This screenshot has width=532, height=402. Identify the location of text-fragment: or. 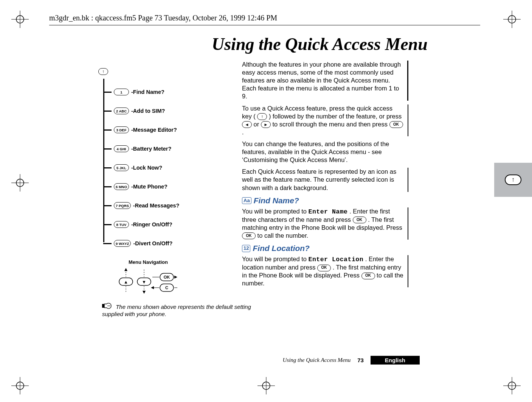
(257, 124).